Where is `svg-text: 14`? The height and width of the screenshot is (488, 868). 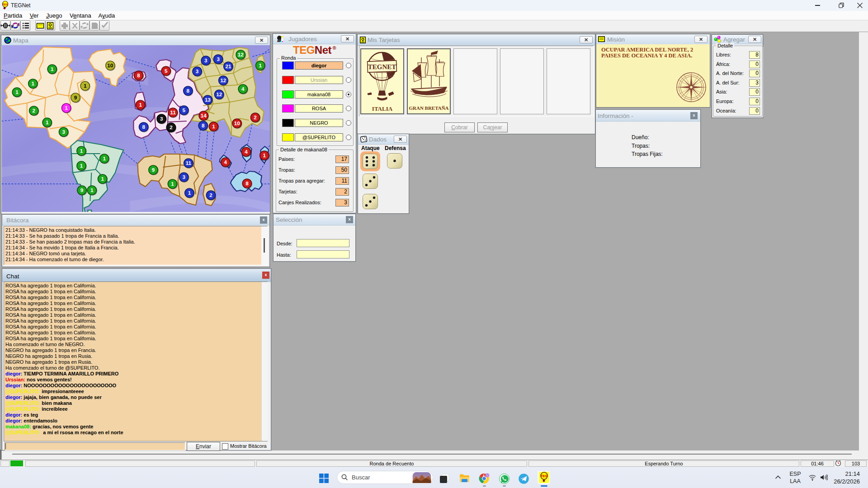
svg-text: 14 is located at coordinates (204, 116).